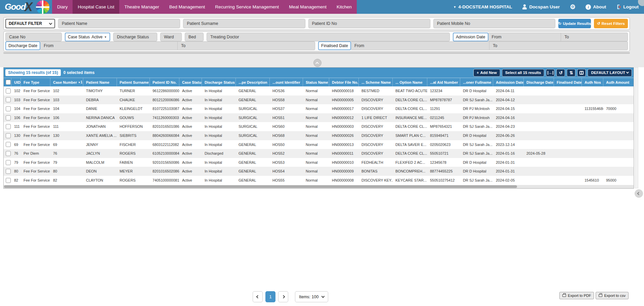 This screenshot has width=644, height=306. I want to click on col-header-al-aid-number: ...al Aid Number, so click(444, 82).